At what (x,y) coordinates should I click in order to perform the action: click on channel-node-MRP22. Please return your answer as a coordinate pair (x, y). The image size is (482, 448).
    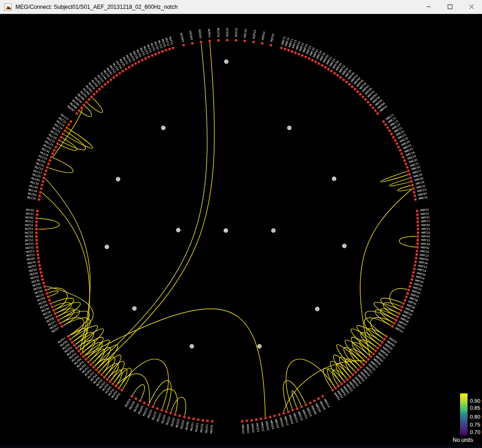
    Looking at the image, I should click on (366, 362).